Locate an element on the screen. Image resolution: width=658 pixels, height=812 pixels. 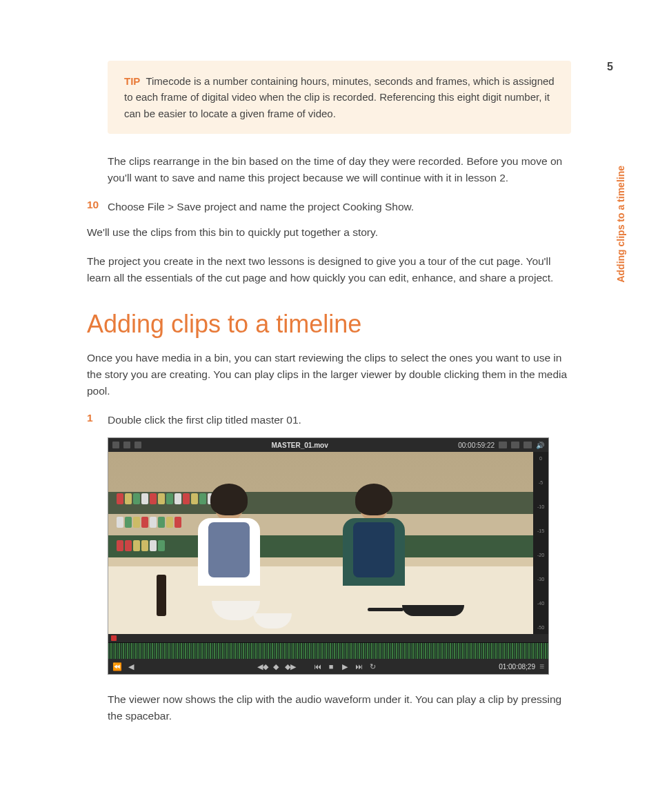
meter-tick: 0 is located at coordinates (541, 458).